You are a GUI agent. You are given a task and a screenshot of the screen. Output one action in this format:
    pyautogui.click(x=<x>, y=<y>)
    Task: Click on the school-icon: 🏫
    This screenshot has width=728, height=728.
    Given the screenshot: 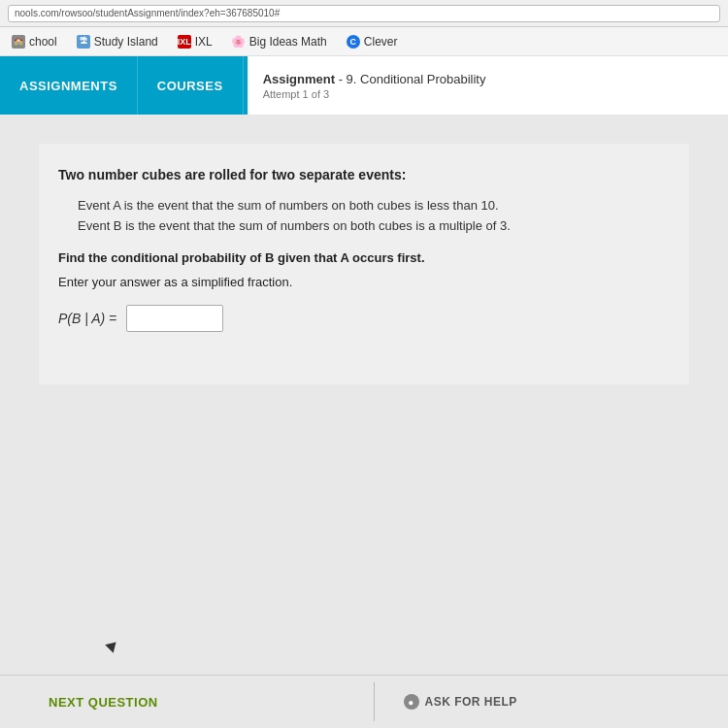 What is the action you would take?
    pyautogui.click(x=18, y=42)
    